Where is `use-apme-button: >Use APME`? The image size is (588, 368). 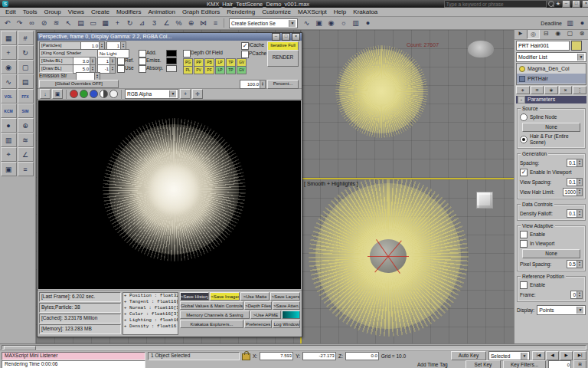
use-apme-button: >Use APME is located at coordinates (265, 314).